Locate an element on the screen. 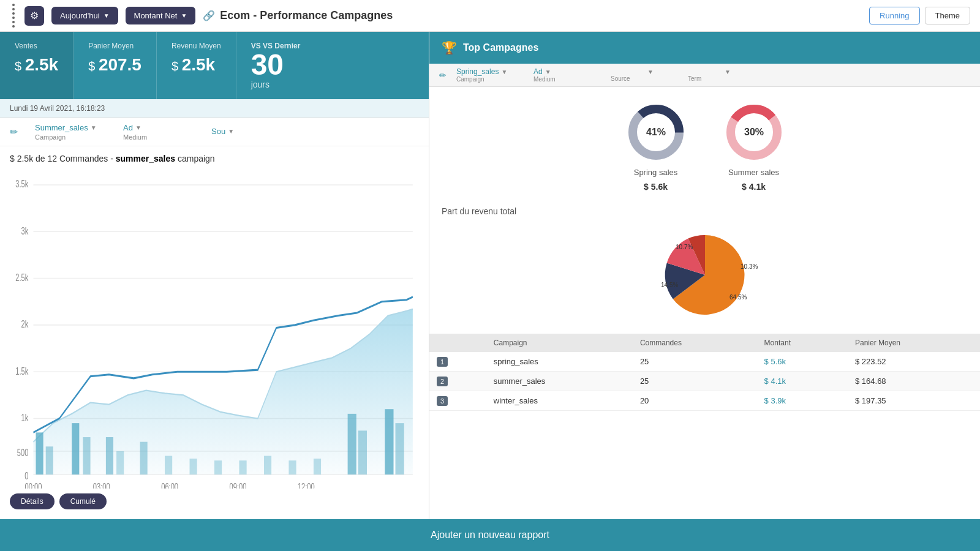 This screenshot has height=551, width=980. svg-text: 41% is located at coordinates (655, 132).